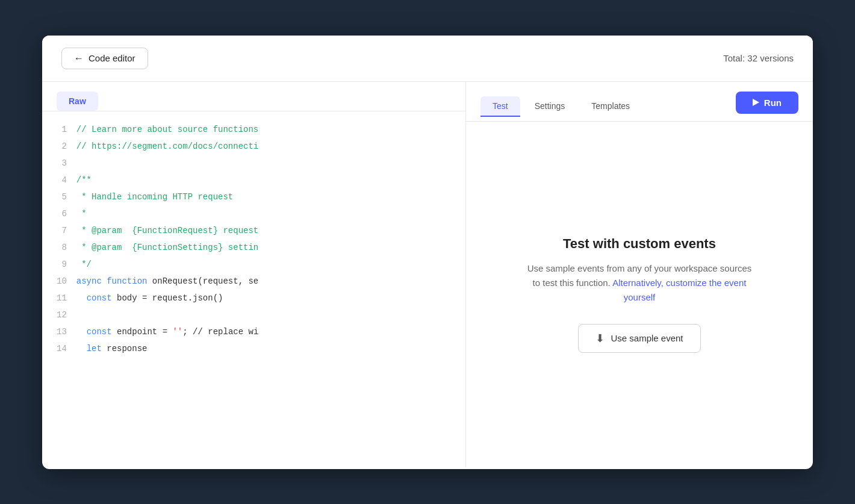 The image size is (855, 504). I want to click on line-number: 10, so click(61, 281).